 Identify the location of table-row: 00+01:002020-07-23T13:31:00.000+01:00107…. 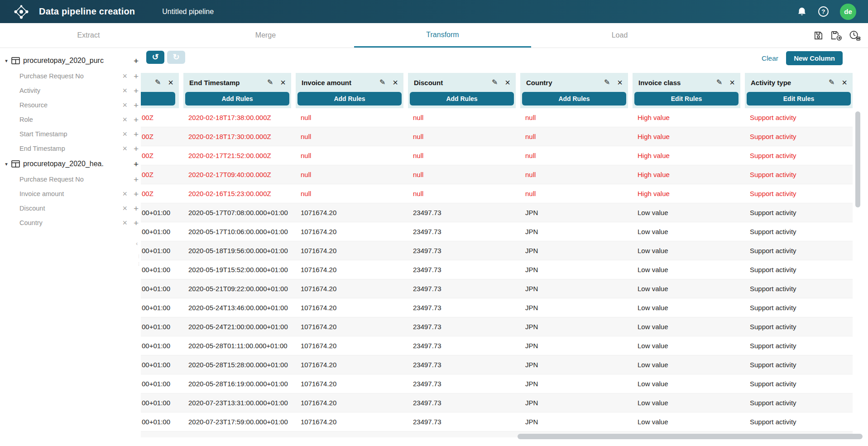
(497, 403).